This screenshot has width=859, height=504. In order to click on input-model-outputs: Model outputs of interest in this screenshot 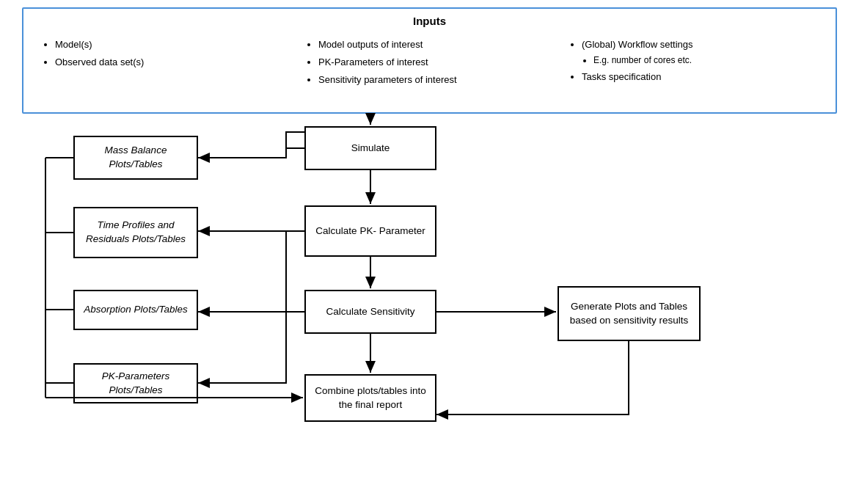, I will do `click(440, 45)`.